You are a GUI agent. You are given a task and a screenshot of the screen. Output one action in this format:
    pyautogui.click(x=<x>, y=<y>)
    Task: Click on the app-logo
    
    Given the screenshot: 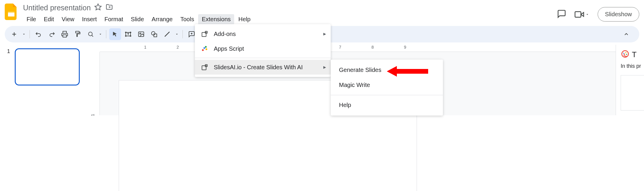 What is the action you would take?
    pyautogui.click(x=11, y=12)
    